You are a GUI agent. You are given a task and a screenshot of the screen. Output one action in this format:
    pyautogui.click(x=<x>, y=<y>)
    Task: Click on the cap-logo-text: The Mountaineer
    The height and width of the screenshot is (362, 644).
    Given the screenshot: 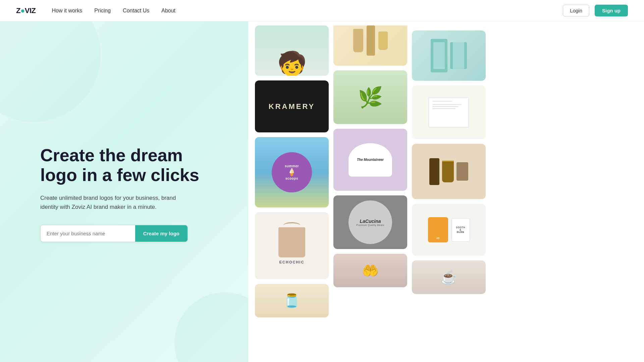 What is the action you would take?
    pyautogui.click(x=370, y=160)
    